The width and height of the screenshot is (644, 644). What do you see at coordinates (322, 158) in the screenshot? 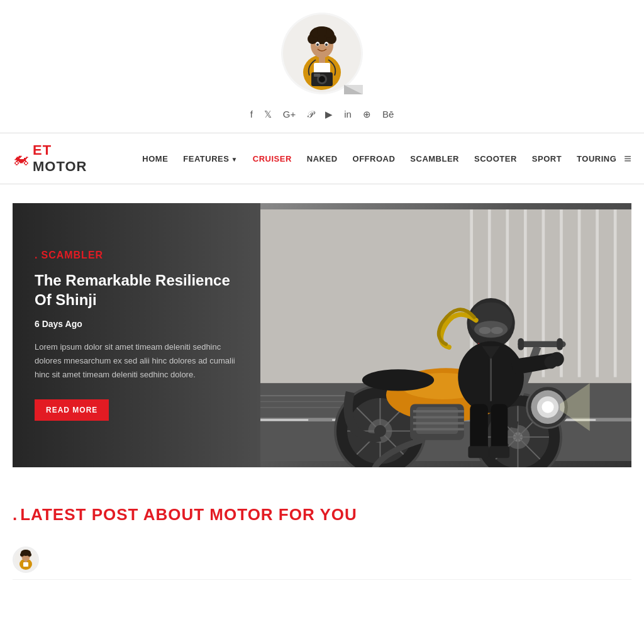
I see `main-navigation: 🏍 ET MOTOR HOME FEATURES▼ CRUISER NAKED …` at bounding box center [322, 158].